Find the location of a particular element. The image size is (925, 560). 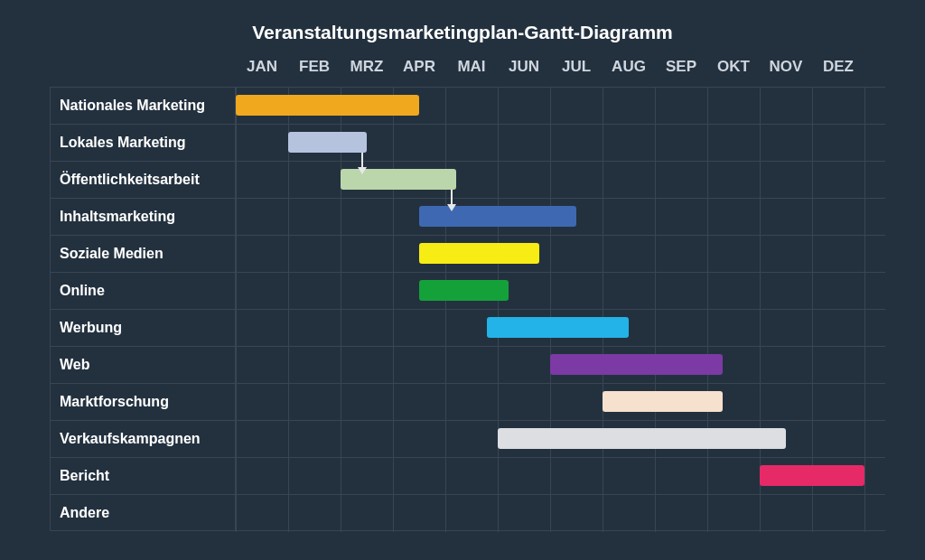

task-label: Werbung is located at coordinates (143, 328).